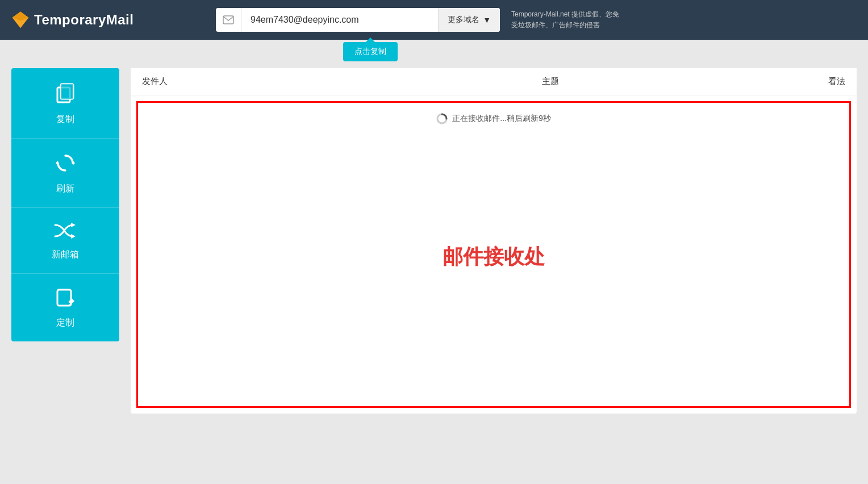  Describe the element at coordinates (550, 82) in the screenshot. I see `col-subject-label: 主题` at that location.